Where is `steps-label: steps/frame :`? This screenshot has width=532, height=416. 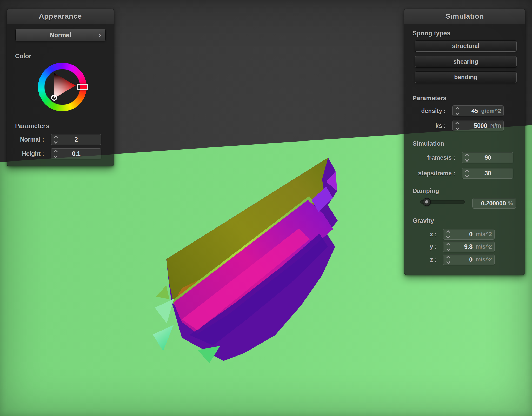 steps-label: steps/frame : is located at coordinates (437, 173).